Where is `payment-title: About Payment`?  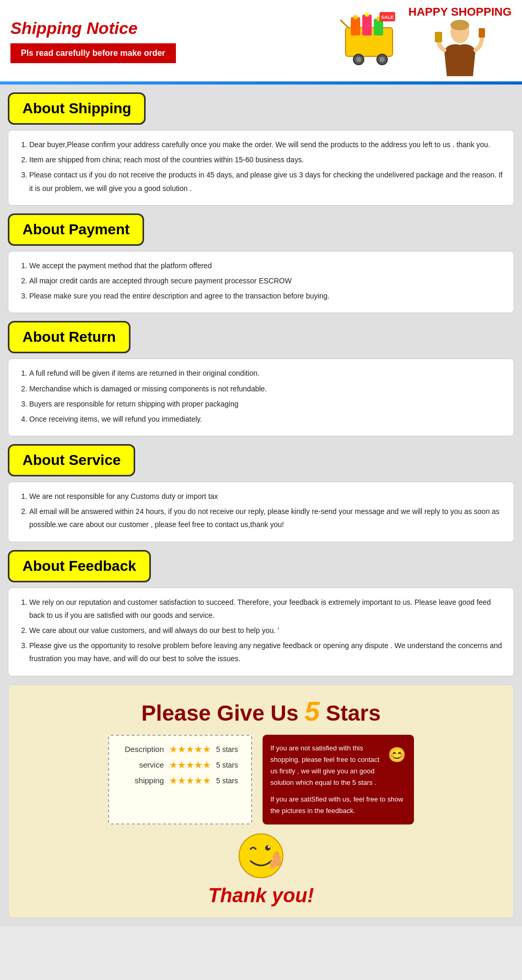
payment-title: About Payment is located at coordinates (76, 230).